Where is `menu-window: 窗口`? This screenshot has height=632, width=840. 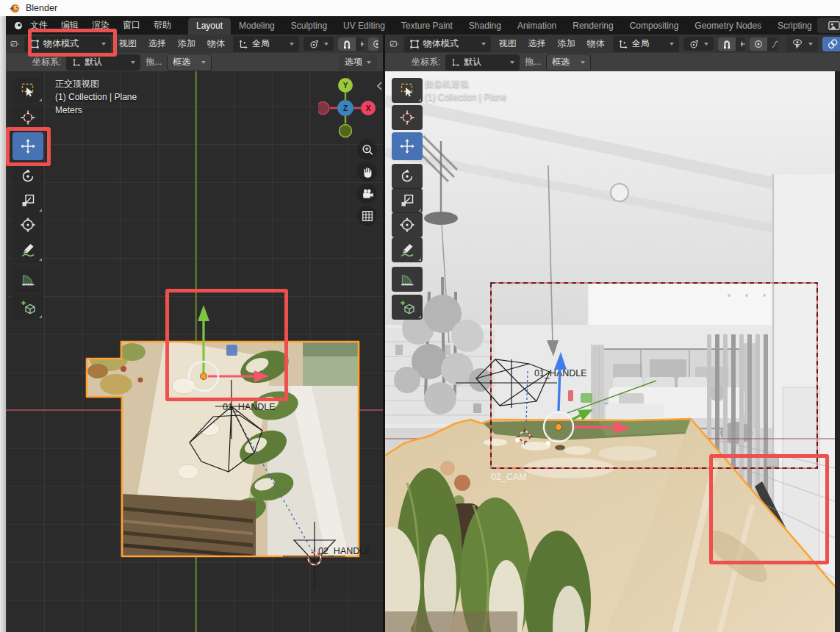
menu-window: 窗口 is located at coordinates (132, 25).